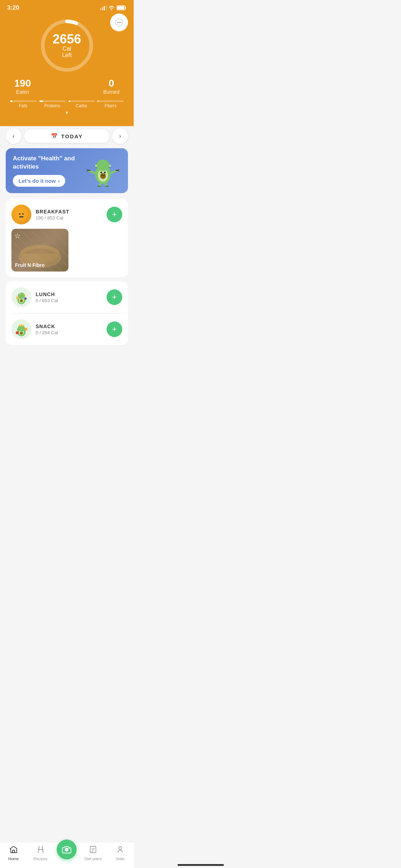 Image resolution: width=401 pixels, height=868 pixels. What do you see at coordinates (71, 326) in the screenshot?
I see `snack-name: SNACK` at bounding box center [71, 326].